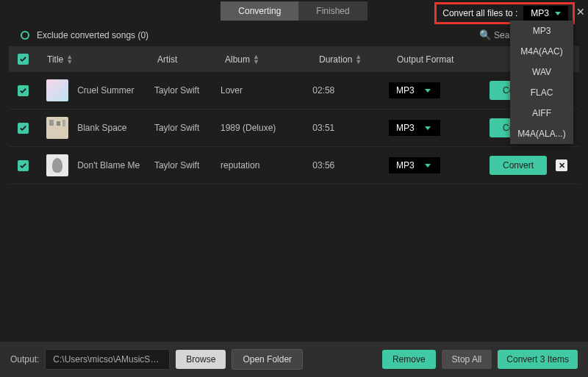 This screenshot has width=588, height=377. Describe the element at coordinates (467, 359) in the screenshot. I see `stop-all-button: Stop All` at that location.